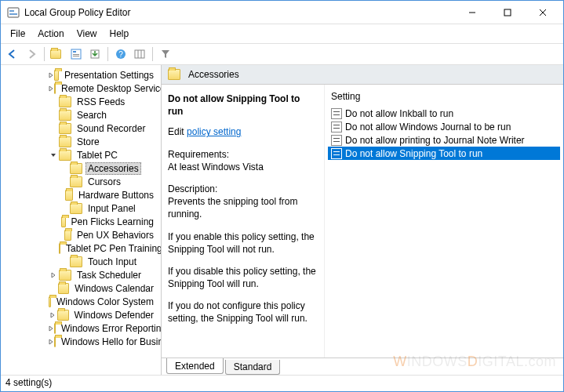 This screenshot has width=564, height=392. Describe the element at coordinates (362, 366) in the screenshot. I see `tab-bar: Extended Standard` at that location.